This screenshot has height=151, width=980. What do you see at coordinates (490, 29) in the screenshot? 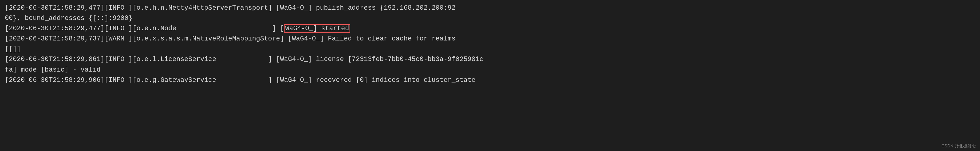
I see `log-line-3: [2020-06-30T21:58:29,477][INFO ][o.e.n.N…` at bounding box center [490, 29].